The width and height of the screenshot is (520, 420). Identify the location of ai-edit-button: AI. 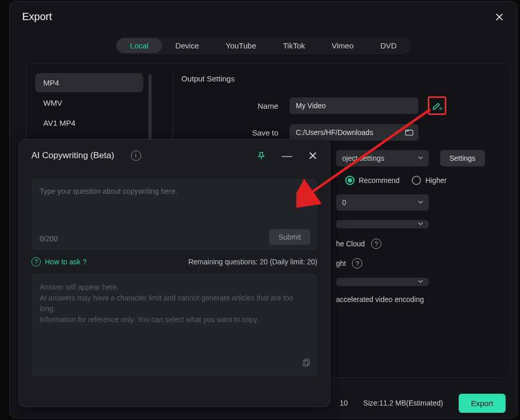
(437, 106).